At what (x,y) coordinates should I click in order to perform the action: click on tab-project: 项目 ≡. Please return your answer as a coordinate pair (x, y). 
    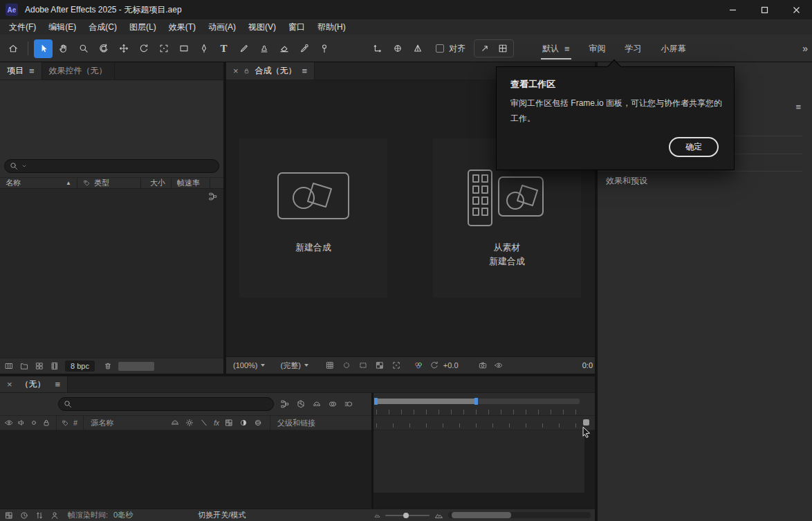
    Looking at the image, I should click on (21, 71).